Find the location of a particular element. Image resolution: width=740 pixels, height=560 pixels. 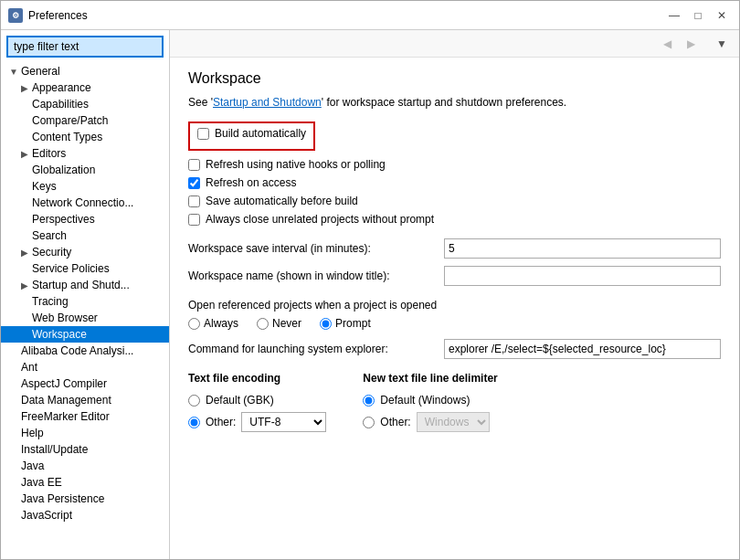

sidebar-item-editors: ▶ Editors is located at coordinates (85, 153).